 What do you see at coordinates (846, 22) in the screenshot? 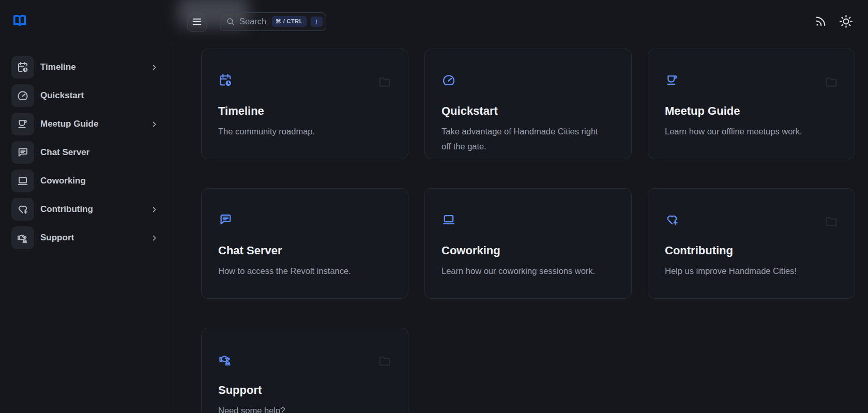
I see `sun-icon` at bounding box center [846, 22].